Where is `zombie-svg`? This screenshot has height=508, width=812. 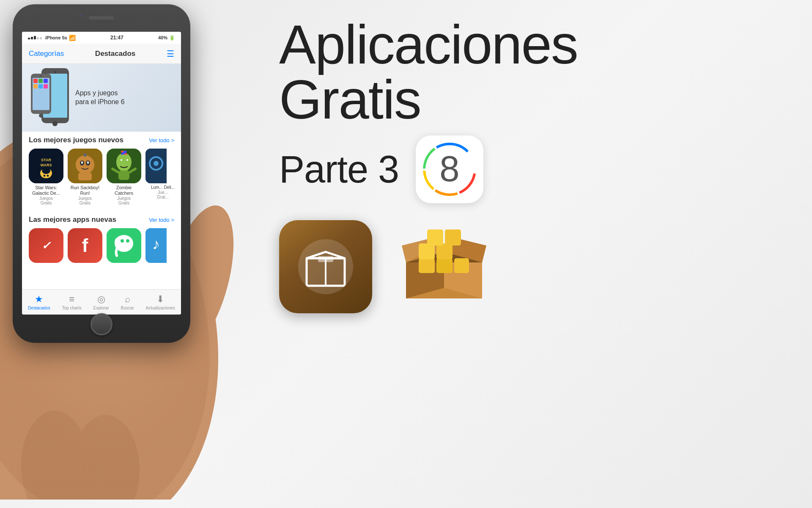 zombie-svg is located at coordinates (124, 166).